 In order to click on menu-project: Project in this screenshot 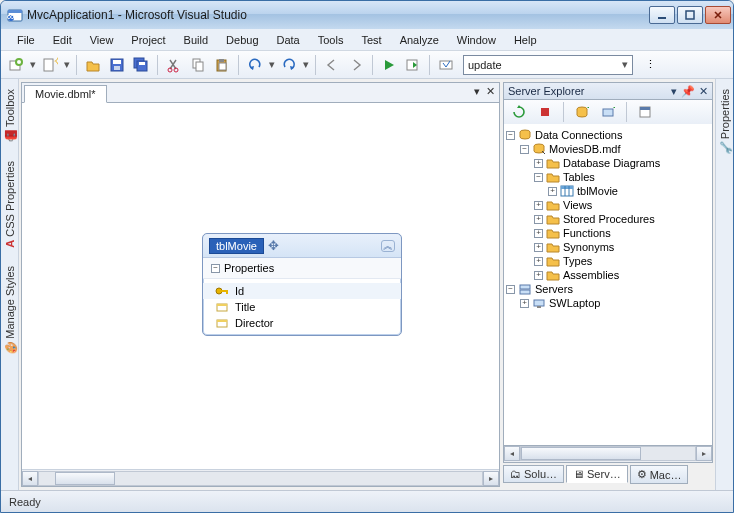, I will do `click(148, 40)`.